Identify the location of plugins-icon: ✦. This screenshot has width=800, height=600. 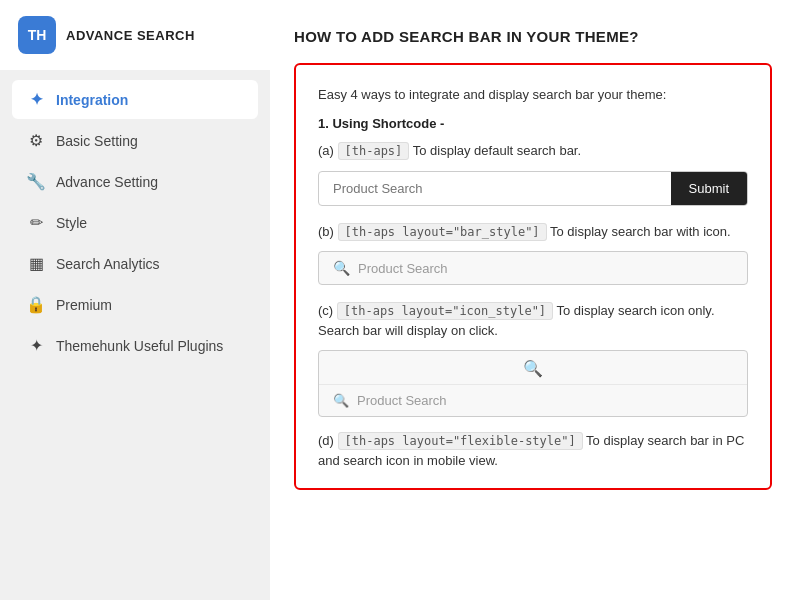
(36, 346).